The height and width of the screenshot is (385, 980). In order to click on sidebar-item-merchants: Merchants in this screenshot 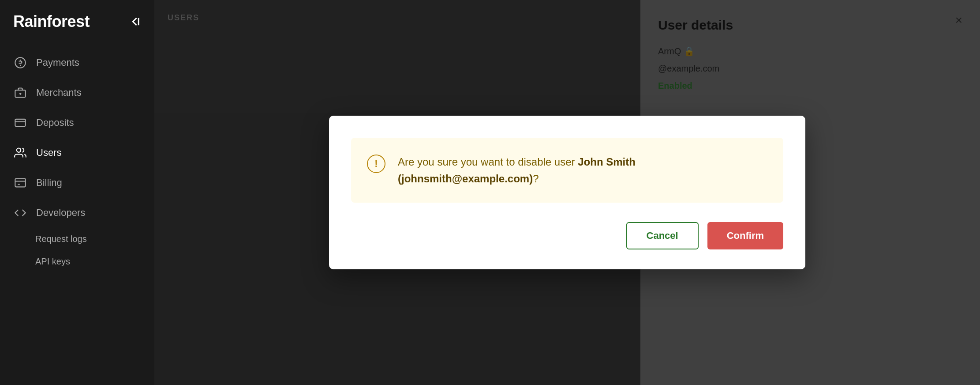, I will do `click(77, 93)`.